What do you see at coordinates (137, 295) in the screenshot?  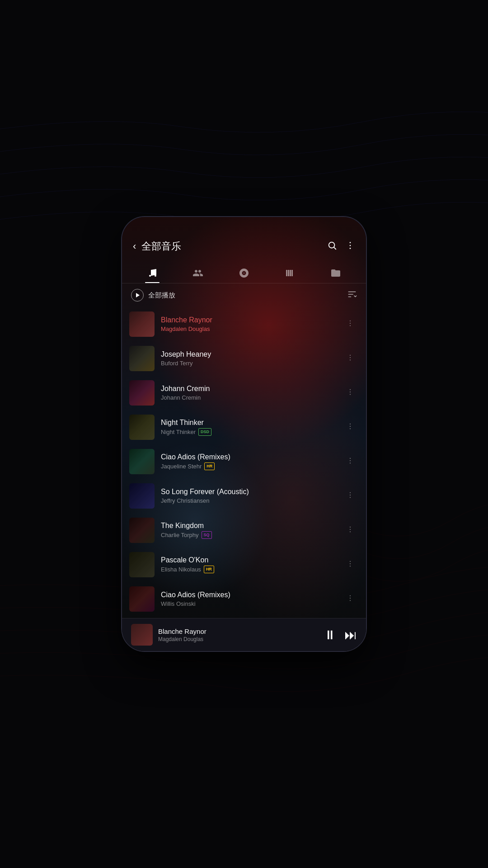 I see `play-all-button` at bounding box center [137, 295].